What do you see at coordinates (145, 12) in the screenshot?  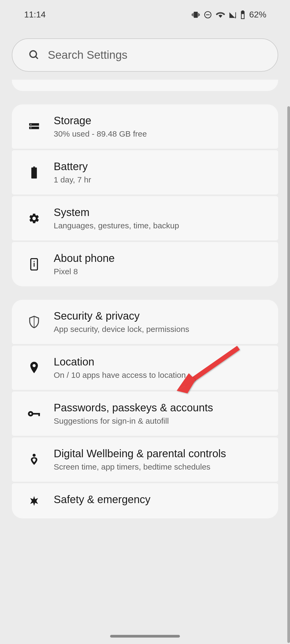 I see `status-bar: 11:14 ! 62%` at bounding box center [145, 12].